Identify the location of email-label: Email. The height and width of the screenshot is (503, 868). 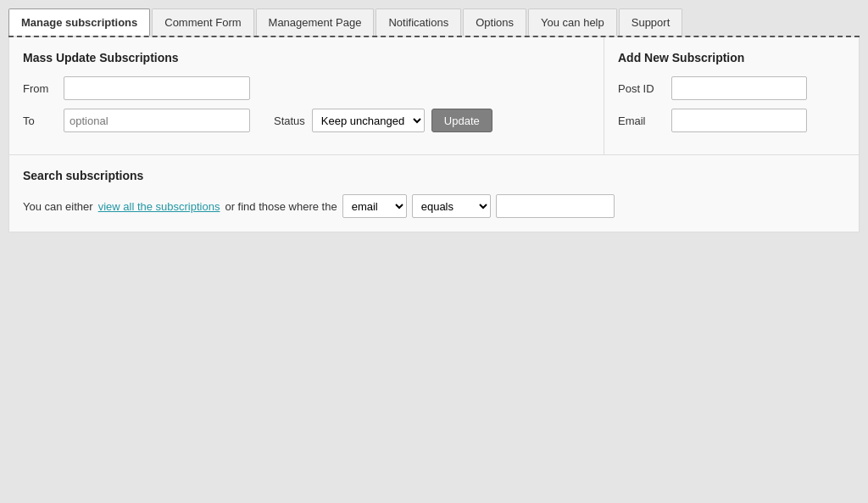
(641, 120).